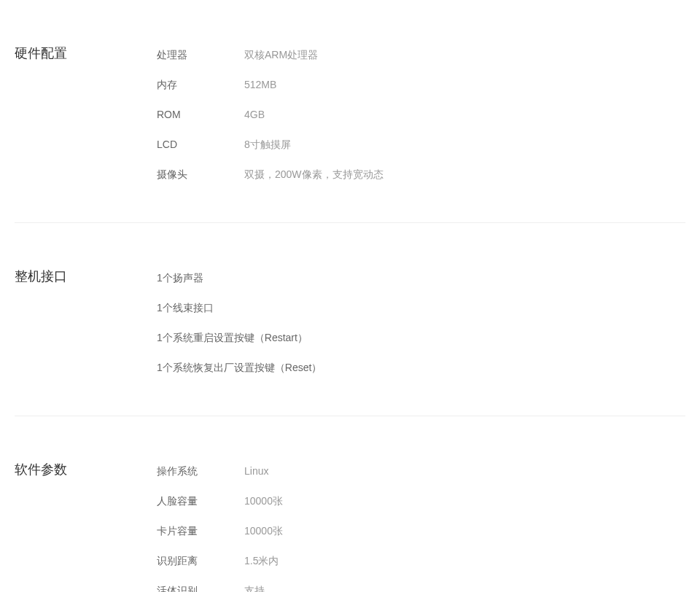  Describe the element at coordinates (201, 115) in the screenshot. I see `spec-label: ROM` at that location.